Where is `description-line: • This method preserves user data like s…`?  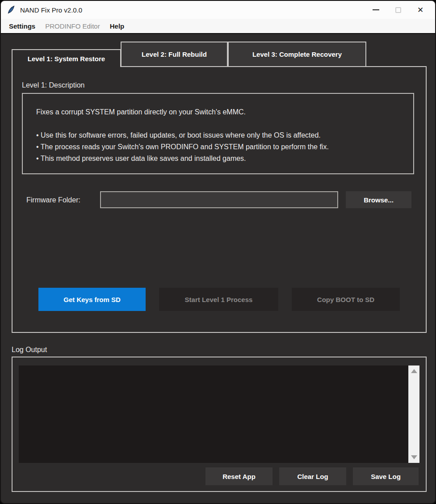 description-line: • This method preserves user data like s… is located at coordinates (220, 159).